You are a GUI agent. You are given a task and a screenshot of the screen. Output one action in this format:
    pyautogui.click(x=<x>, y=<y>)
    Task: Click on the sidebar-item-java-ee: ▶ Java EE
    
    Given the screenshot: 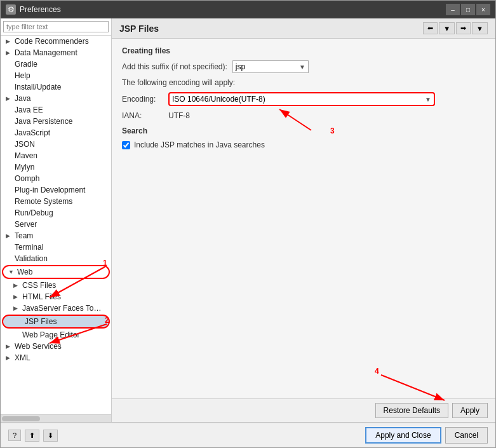 What is the action you would take?
    pyautogui.click(x=56, y=110)
    